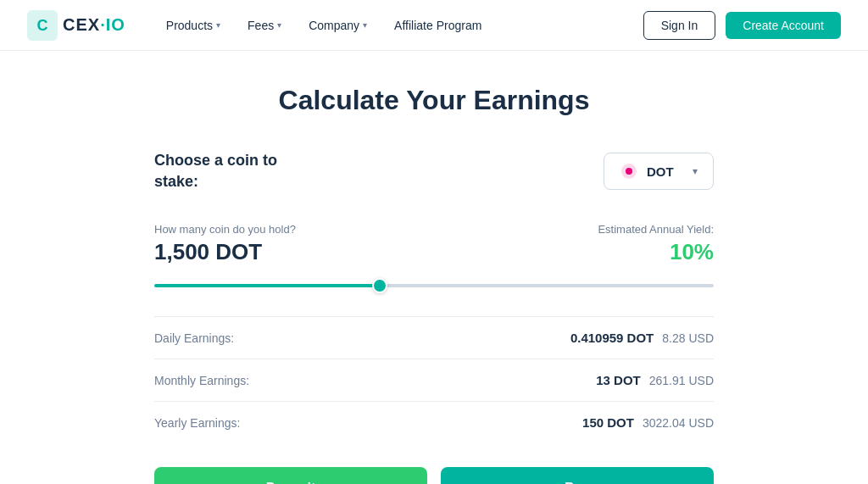  What do you see at coordinates (434, 476) in the screenshot?
I see `action-buttons: Deposit Buy` at bounding box center [434, 476].